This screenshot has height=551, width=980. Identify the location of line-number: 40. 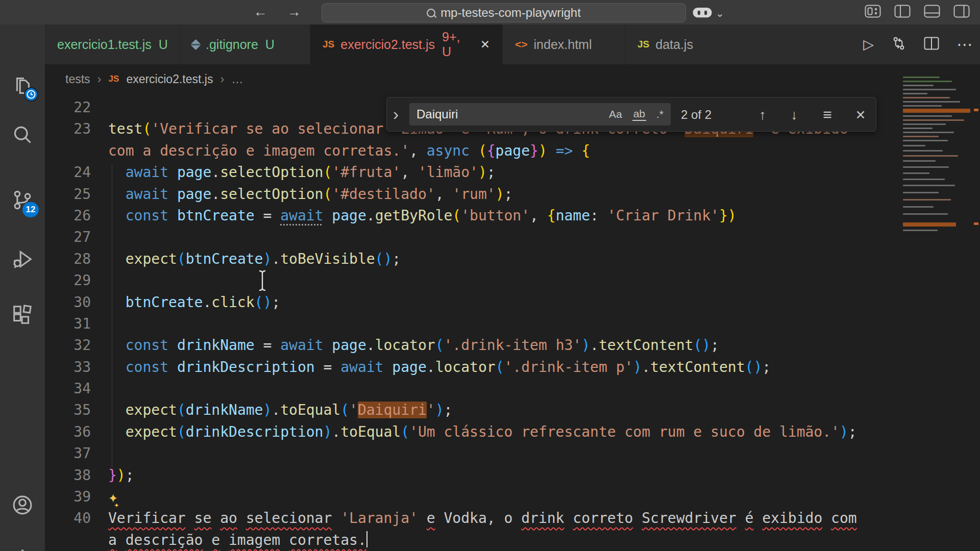
(68, 518).